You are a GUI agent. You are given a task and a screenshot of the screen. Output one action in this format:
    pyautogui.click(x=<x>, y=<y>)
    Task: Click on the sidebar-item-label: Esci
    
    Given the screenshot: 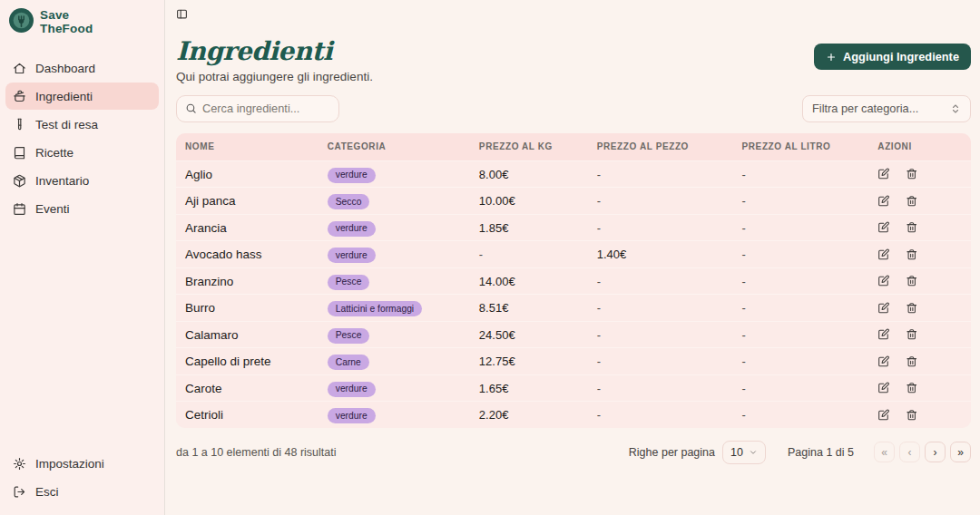 What is the action you would take?
    pyautogui.click(x=47, y=491)
    